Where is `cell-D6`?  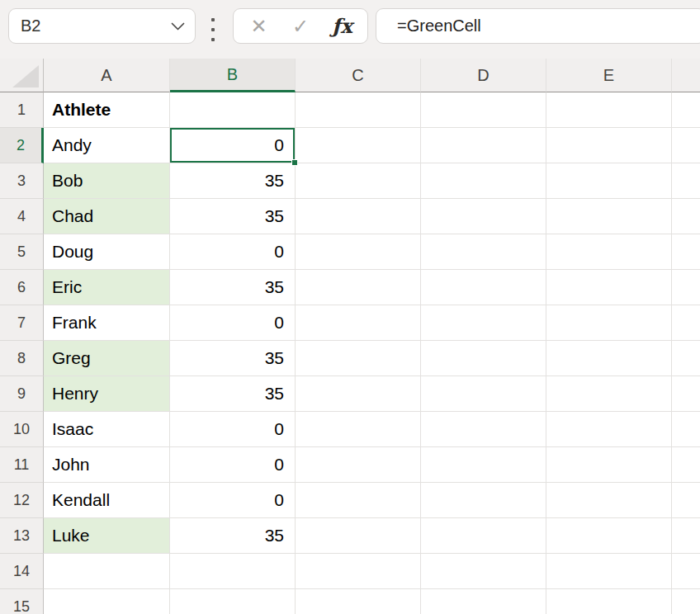
cell-D6 is located at coordinates (484, 287).